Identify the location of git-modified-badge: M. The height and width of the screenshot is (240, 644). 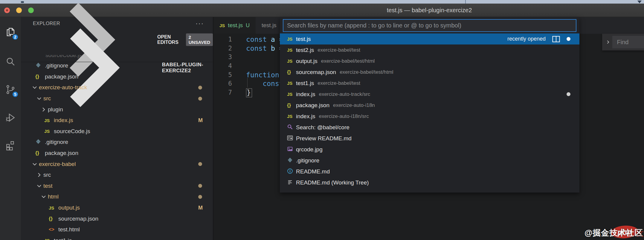
(200, 208).